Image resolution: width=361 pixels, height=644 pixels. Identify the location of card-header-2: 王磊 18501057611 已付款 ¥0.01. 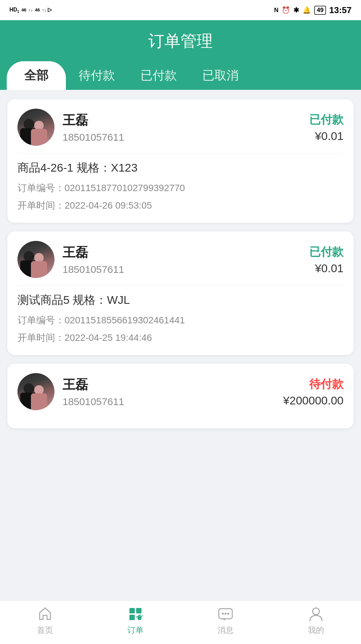
(180, 259).